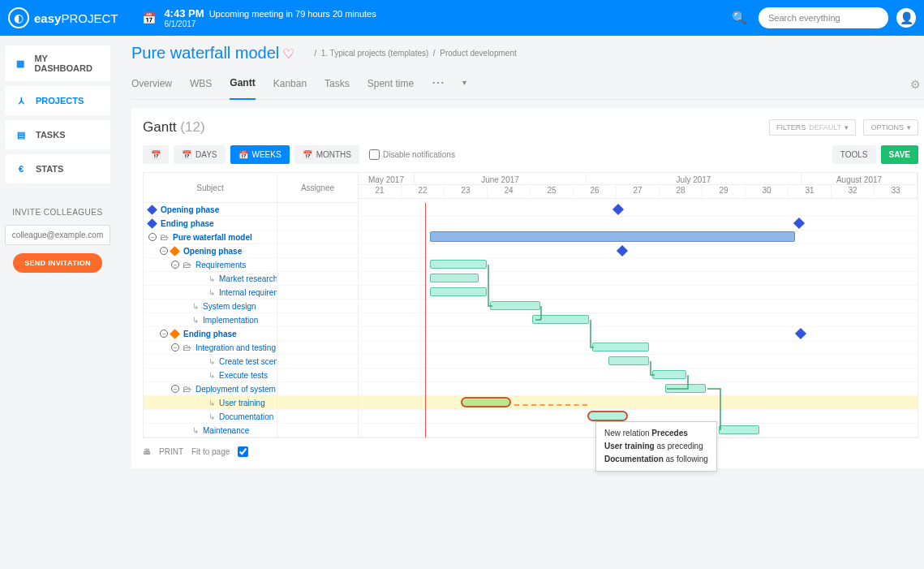 The image size is (924, 569). What do you see at coordinates (531, 334) in the screenshot?
I see `row-ending2: –Ending phase` at bounding box center [531, 334].